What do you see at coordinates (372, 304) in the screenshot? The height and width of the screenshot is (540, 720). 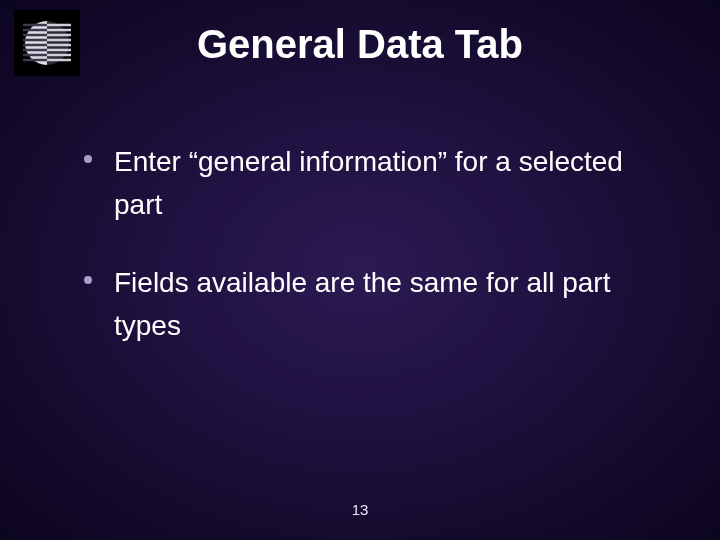 I see `bullet-item: Fields available are the same for all pa…` at bounding box center [372, 304].